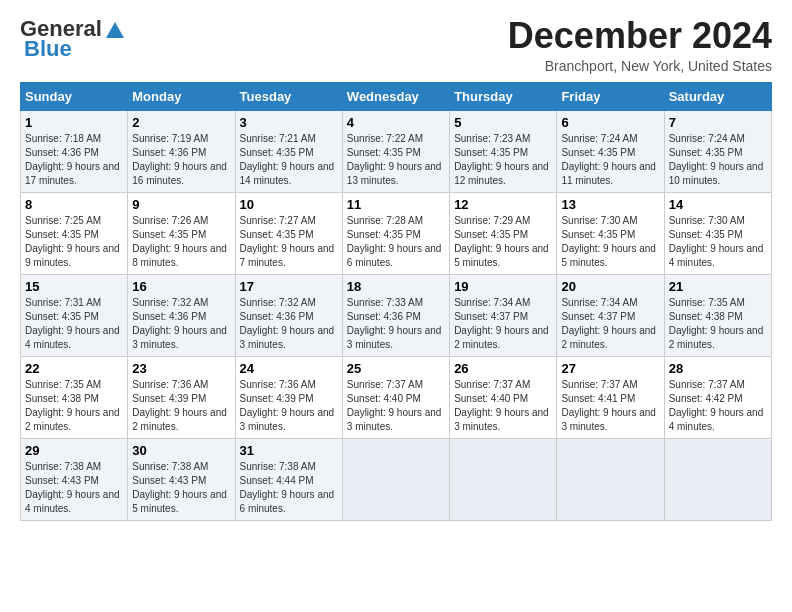  Describe the element at coordinates (718, 204) in the screenshot. I see `day-number: 14` at that location.